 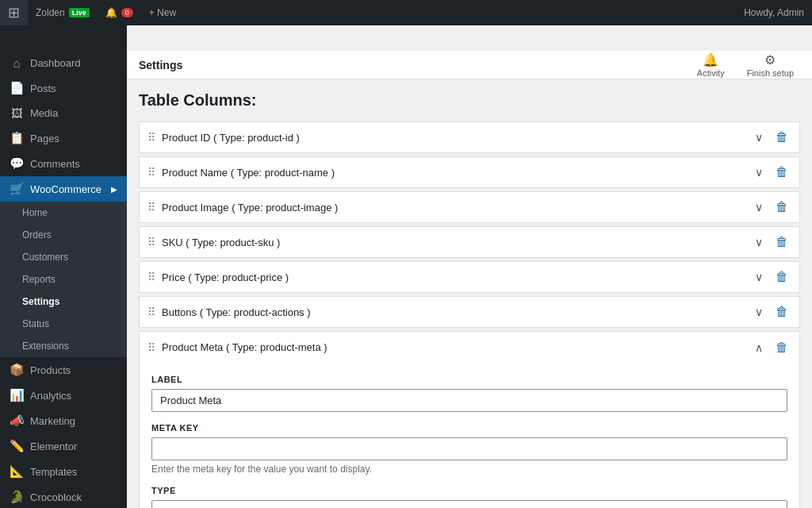 I want to click on sidebar-item-marketing: 📣 Marketing, so click(x=63, y=421).